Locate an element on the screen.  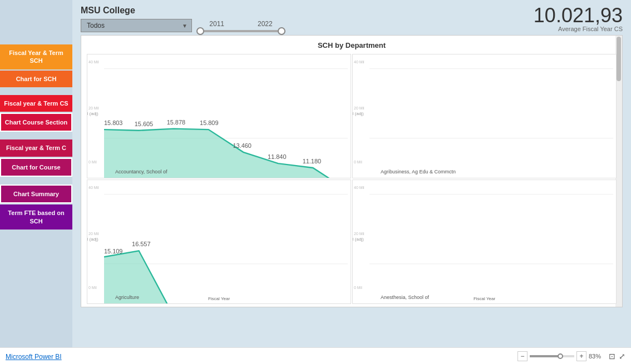
big-number: 10.021,93 is located at coordinates (578, 16).